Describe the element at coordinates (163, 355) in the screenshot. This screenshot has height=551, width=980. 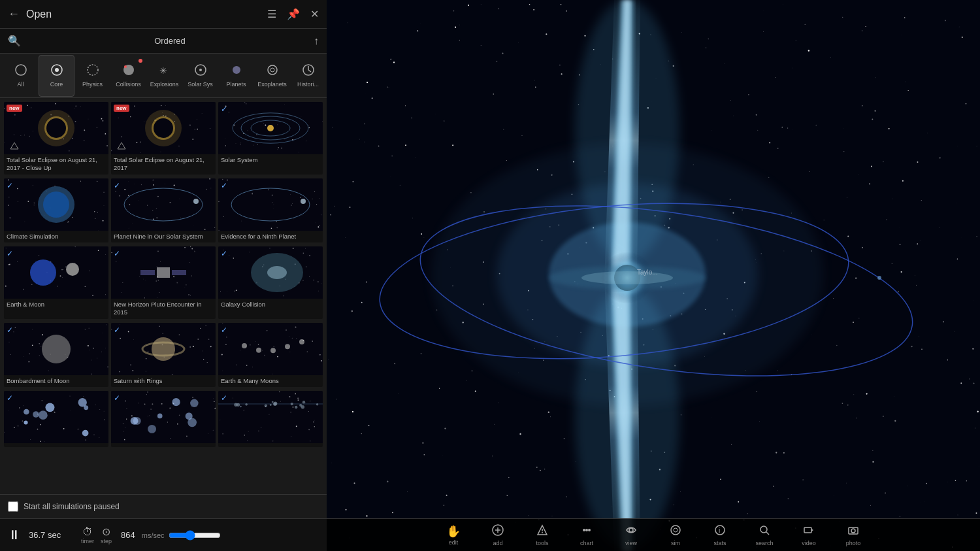
I see `sim-item-saturn-rings: ✓Saturn with Rings` at that location.